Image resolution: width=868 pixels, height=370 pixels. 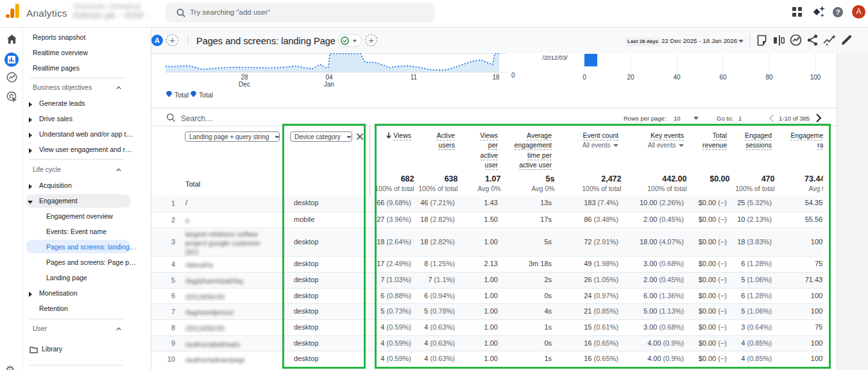 What do you see at coordinates (816, 77) in the screenshot?
I see `svg-text: 100` at bounding box center [816, 77].